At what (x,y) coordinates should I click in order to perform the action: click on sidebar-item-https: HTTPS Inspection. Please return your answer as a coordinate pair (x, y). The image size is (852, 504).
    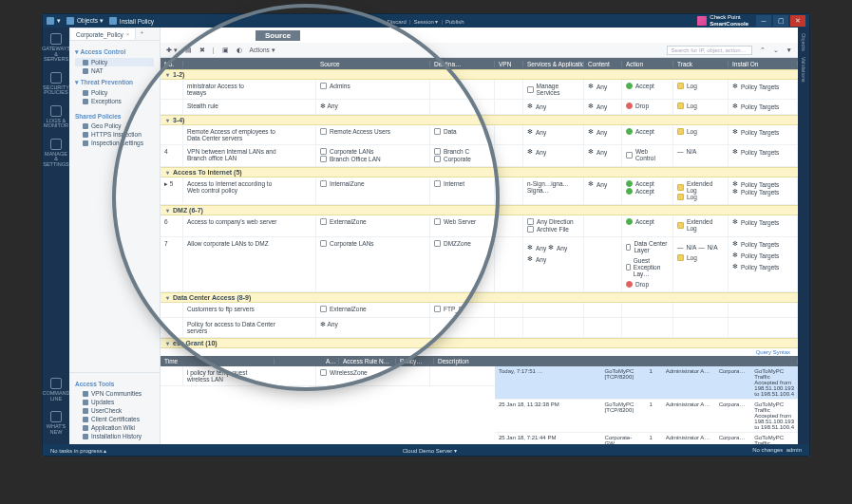
    Looking at the image, I should click on (114, 135).